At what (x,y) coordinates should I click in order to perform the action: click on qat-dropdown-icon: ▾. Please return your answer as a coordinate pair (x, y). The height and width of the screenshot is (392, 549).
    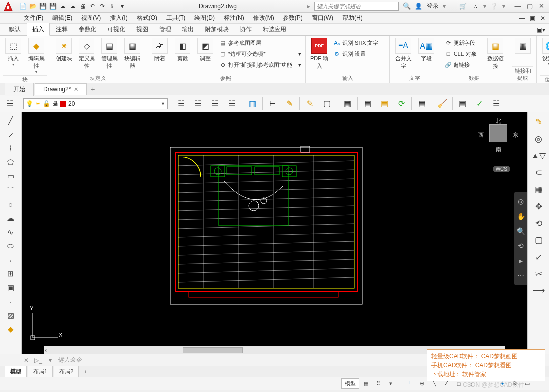
    Looking at the image, I should click on (122, 6).